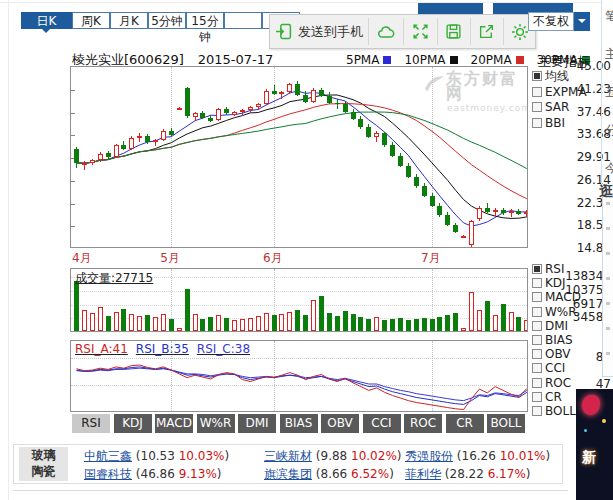  I want to click on ad-banner: 新, so click(594, 444).